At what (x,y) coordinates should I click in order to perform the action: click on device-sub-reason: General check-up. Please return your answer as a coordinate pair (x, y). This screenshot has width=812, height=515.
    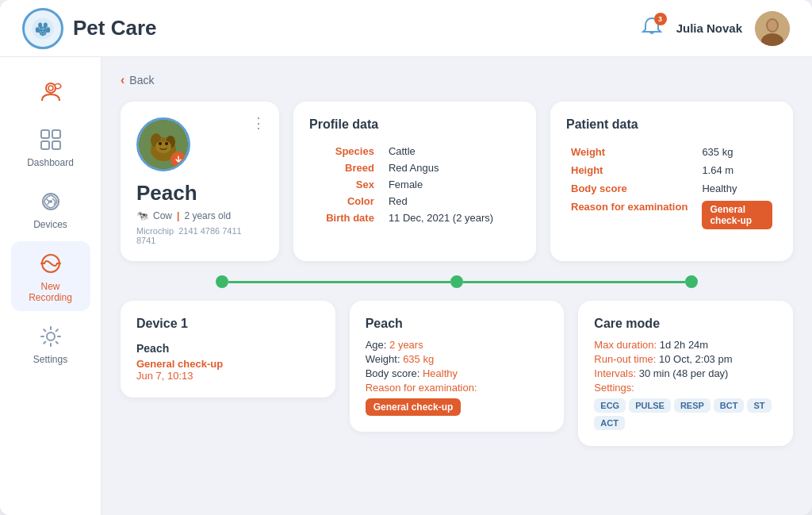
    Looking at the image, I should click on (228, 363).